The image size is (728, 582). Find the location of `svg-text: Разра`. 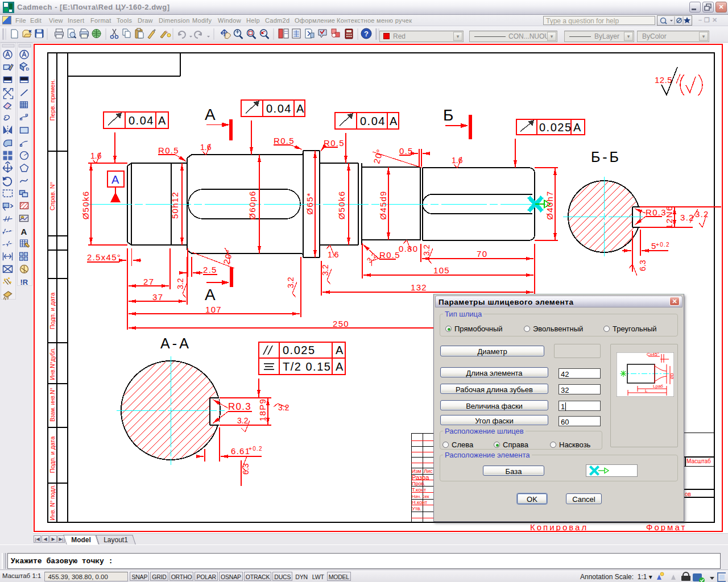

svg-text: Разра is located at coordinates (421, 477).